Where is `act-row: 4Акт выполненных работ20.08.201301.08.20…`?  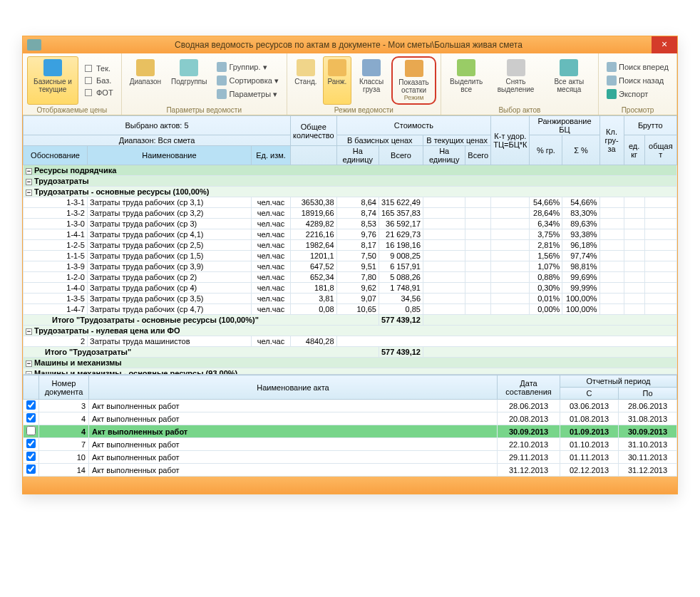 act-row: 4Акт выполненных работ20.08.201301.08.20… is located at coordinates (351, 419).